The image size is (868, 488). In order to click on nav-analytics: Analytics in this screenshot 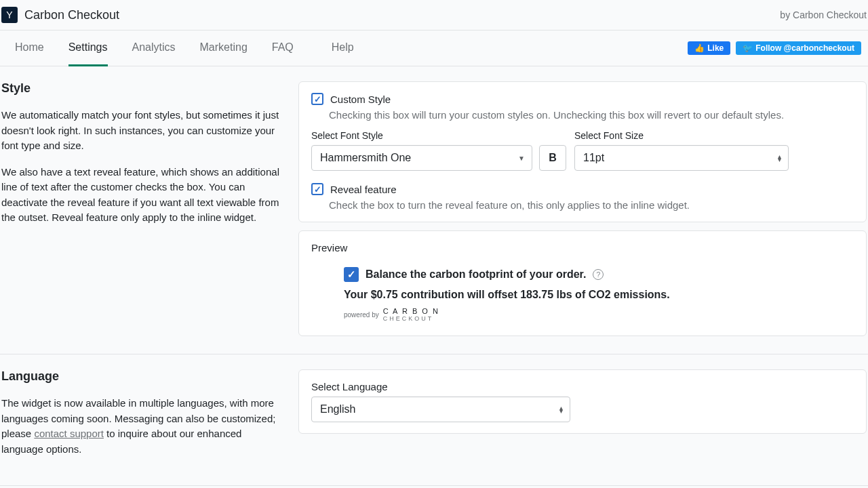, I will do `click(154, 49)`.